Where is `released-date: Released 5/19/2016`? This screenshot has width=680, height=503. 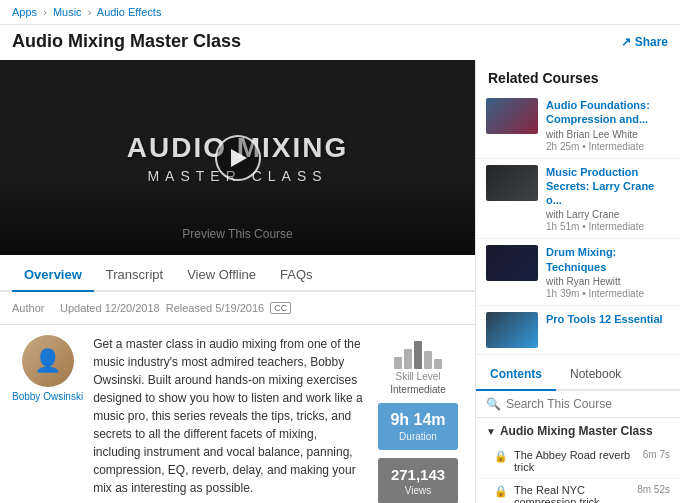 released-date: Released 5/19/2016 is located at coordinates (215, 308).